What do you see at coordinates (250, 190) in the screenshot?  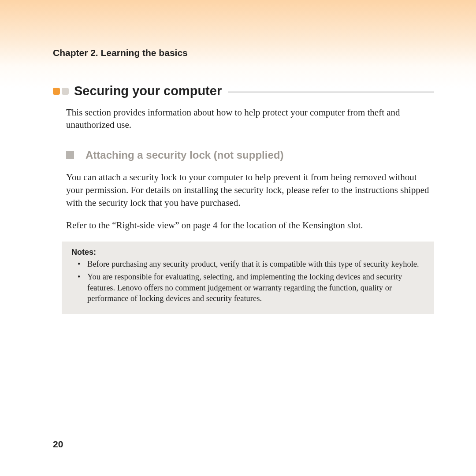 I see `body-paragraph: You can attach a security lock to your c…` at bounding box center [250, 190].